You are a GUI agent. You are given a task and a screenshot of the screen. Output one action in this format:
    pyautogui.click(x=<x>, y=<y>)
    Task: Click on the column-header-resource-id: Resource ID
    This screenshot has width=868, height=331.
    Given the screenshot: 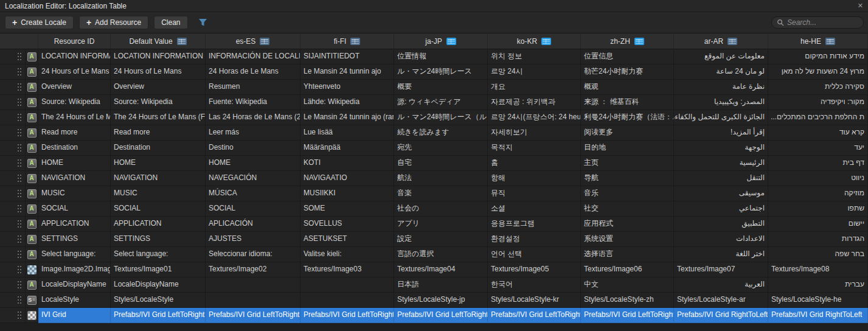 What is the action you would take?
    pyautogui.click(x=74, y=41)
    